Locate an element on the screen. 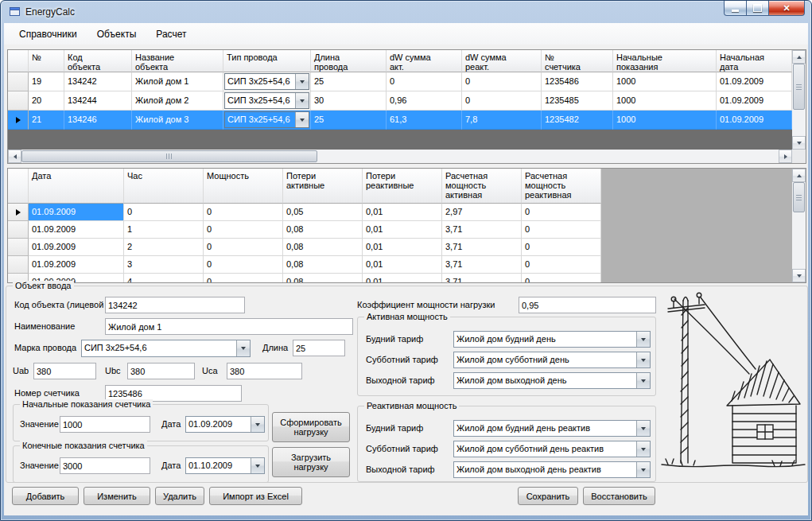 This screenshot has width=812, height=521. vertical-scrollbar is located at coordinates (798, 226).